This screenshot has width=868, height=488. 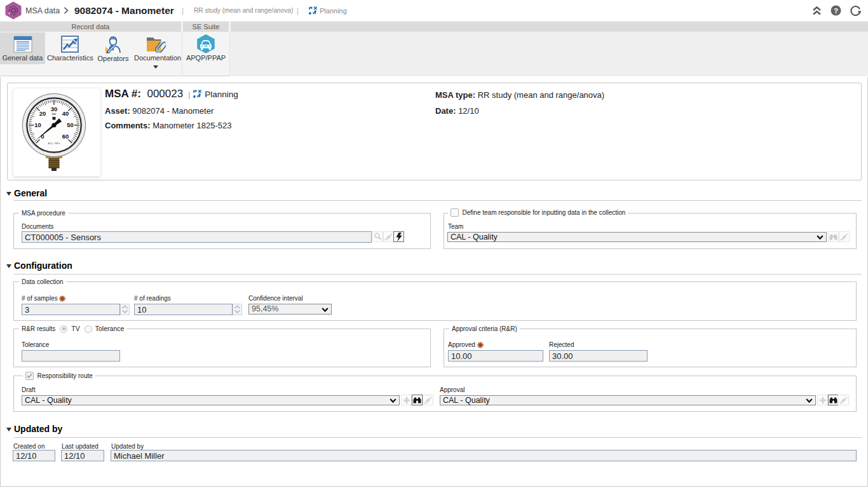 What do you see at coordinates (43, 113) in the screenshot?
I see `svg-text: 20` at bounding box center [43, 113].